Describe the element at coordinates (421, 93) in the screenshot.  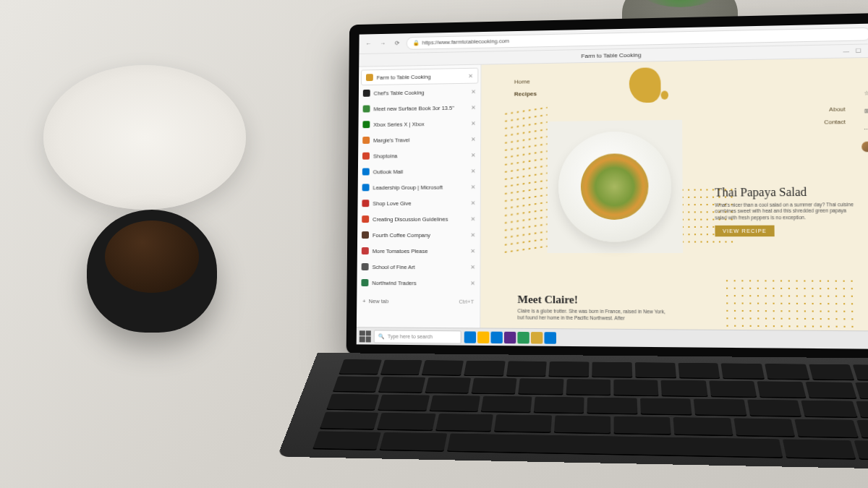
I see `tab-label: Chef's Table Cooking` at that location.